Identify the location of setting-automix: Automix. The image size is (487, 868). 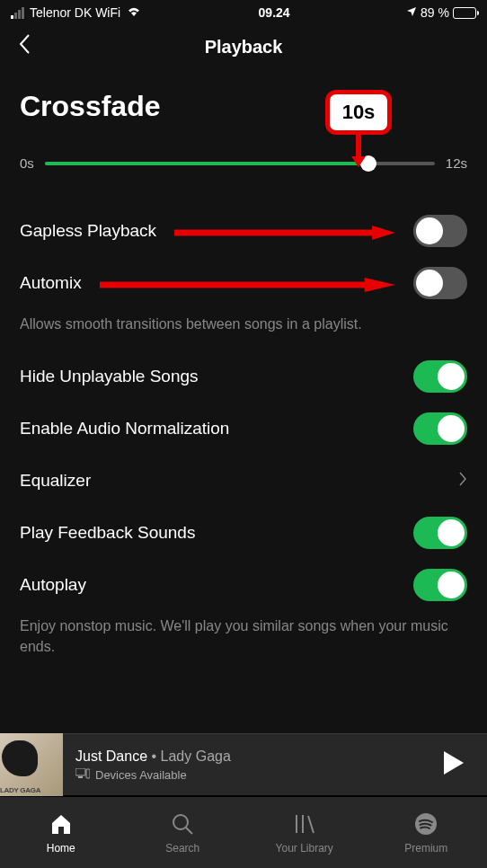
(244, 283).